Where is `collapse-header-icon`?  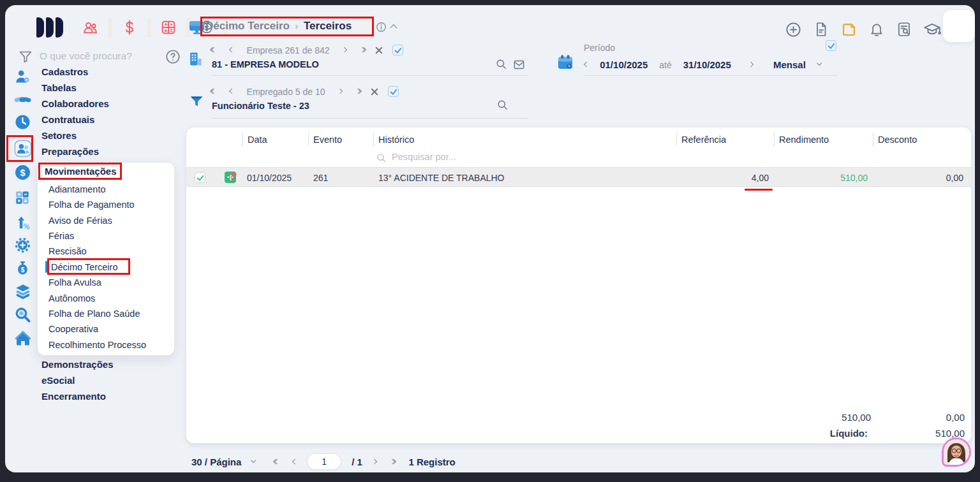
collapse-header-icon is located at coordinates (393, 28).